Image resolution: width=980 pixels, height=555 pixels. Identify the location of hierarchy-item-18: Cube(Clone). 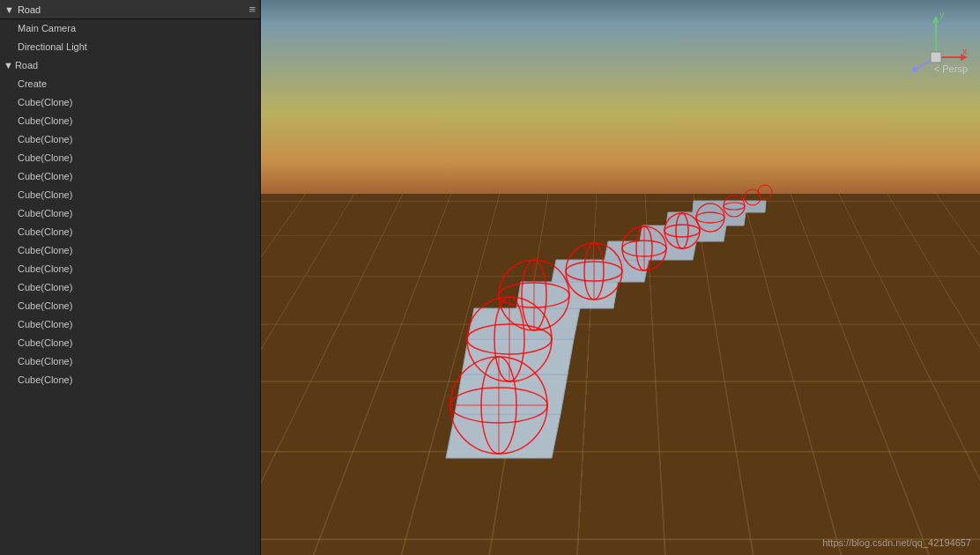
(130, 361).